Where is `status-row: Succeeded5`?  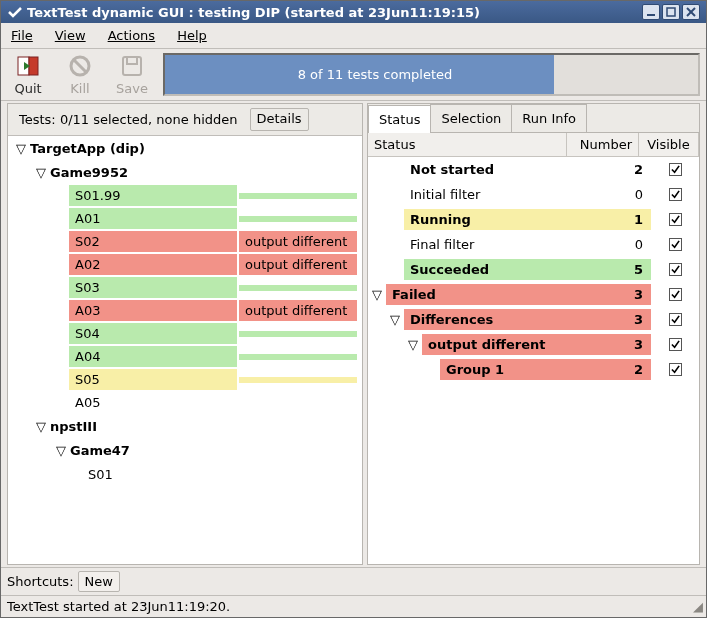
status-row: Succeeded5 is located at coordinates (534, 270).